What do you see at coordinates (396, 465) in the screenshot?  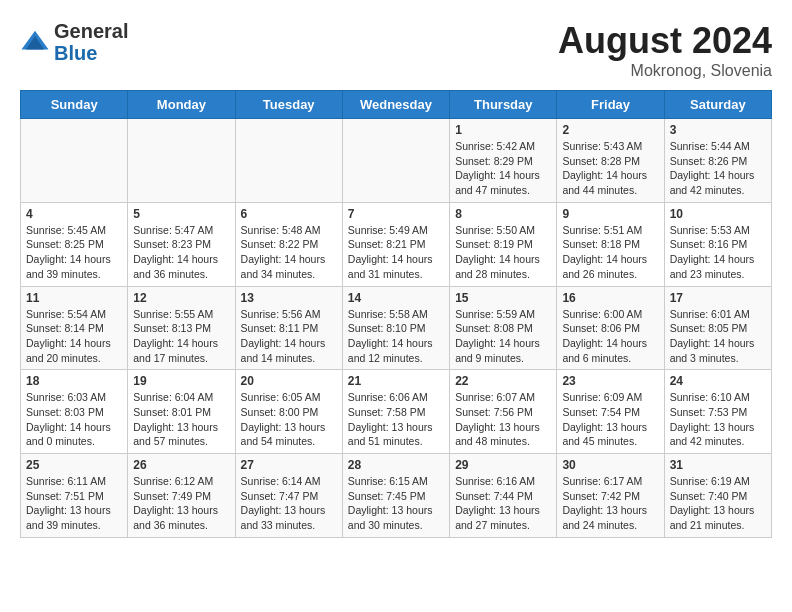 I see `day-number: 28` at bounding box center [396, 465].